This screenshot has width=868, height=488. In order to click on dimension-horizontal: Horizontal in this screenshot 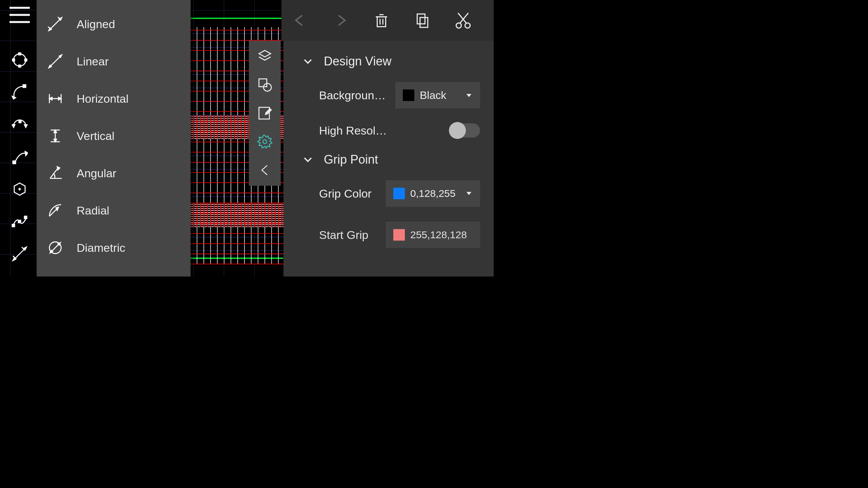, I will do `click(114, 99)`.